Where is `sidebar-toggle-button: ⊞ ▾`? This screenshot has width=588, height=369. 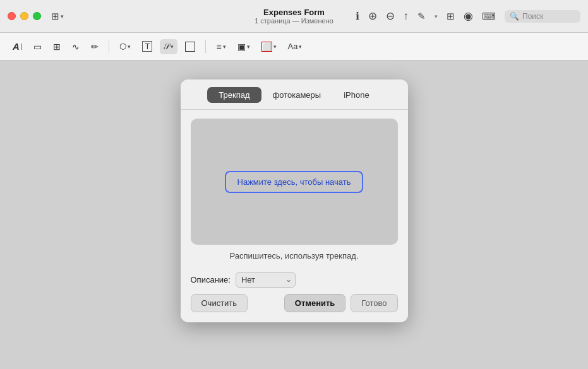 sidebar-toggle-button: ⊞ ▾ is located at coordinates (57, 16).